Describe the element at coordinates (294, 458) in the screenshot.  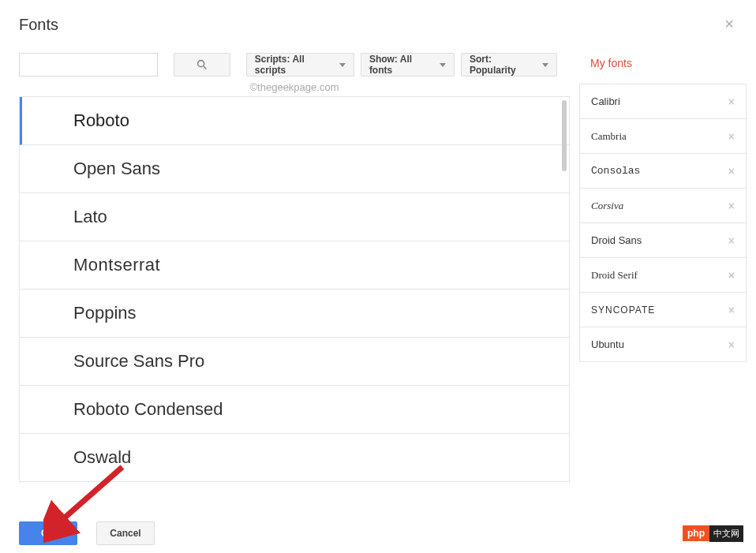
I see `font-item: Oswald` at that location.